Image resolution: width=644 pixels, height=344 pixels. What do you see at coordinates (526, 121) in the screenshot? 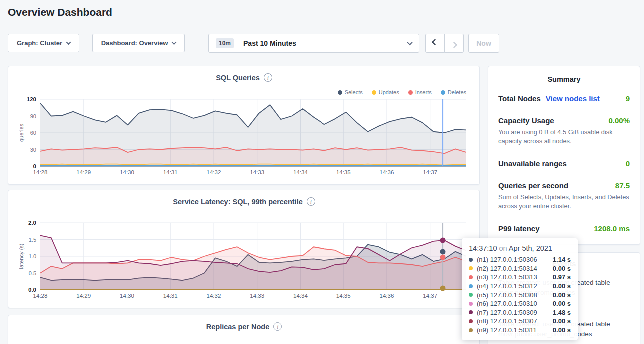
I see `summary-row-label: Capacity Usage` at bounding box center [526, 121].